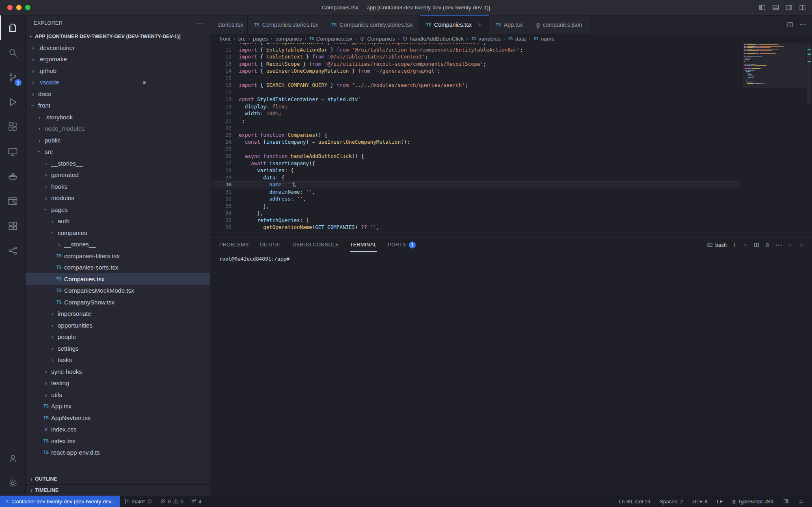 The width and height of the screenshot is (812, 507). I want to click on code-line-26: 26 async function handleAddButtonClick()…, so click(475, 156).